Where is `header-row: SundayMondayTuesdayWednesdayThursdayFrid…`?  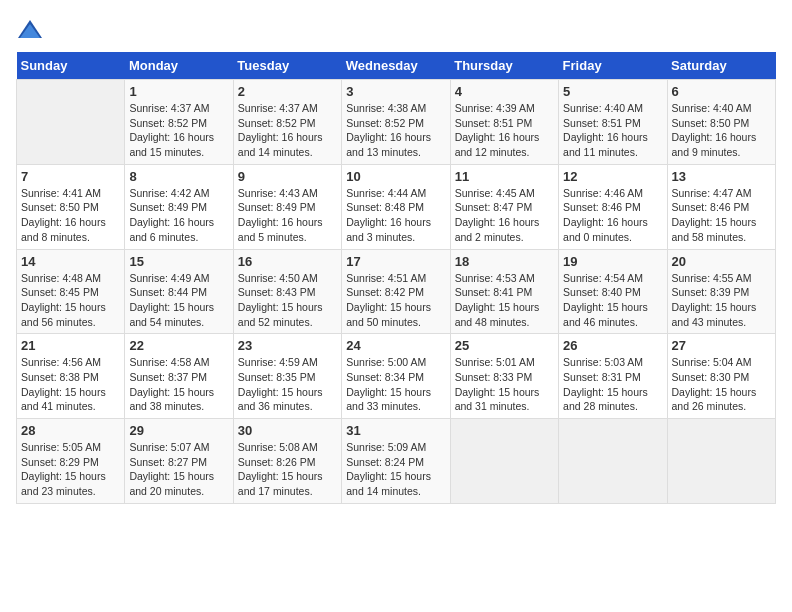
header-row: SundayMondayTuesdayWednesdayThursdayFrid… is located at coordinates (396, 66).